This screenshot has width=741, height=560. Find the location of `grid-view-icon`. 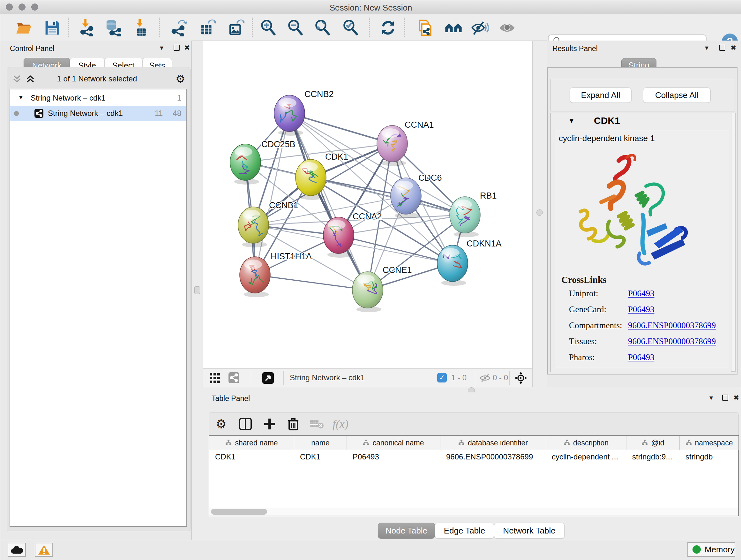

grid-view-icon is located at coordinates (215, 378).